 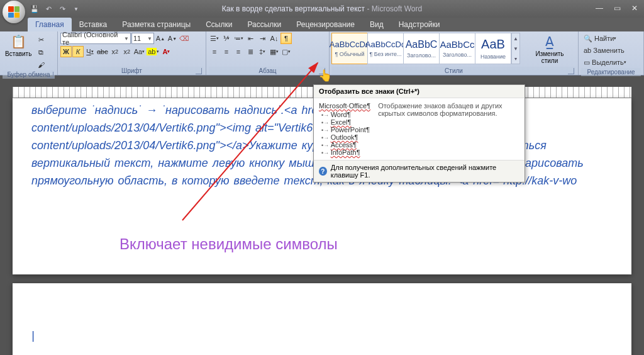 I want to click on gallery-scroll: ▲▼▾, so click(x=516, y=48).